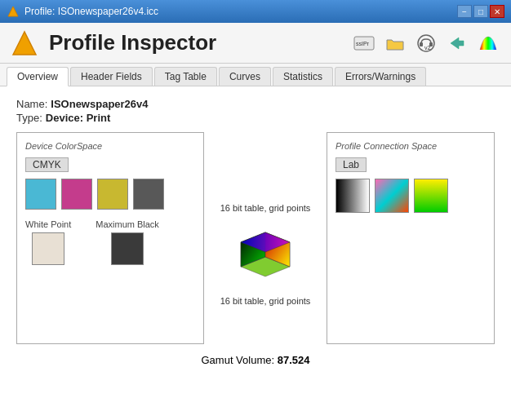 This screenshot has height=420, width=511. What do you see at coordinates (110, 146) in the screenshot?
I see `device-colorspace-label: Device ColorSpace` at bounding box center [110, 146].